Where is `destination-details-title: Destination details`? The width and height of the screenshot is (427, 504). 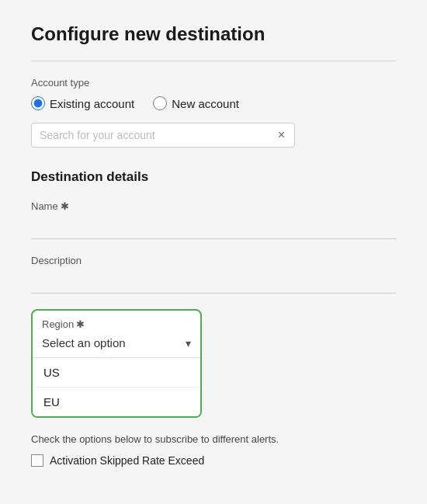 destination-details-title: Destination details is located at coordinates (214, 177).